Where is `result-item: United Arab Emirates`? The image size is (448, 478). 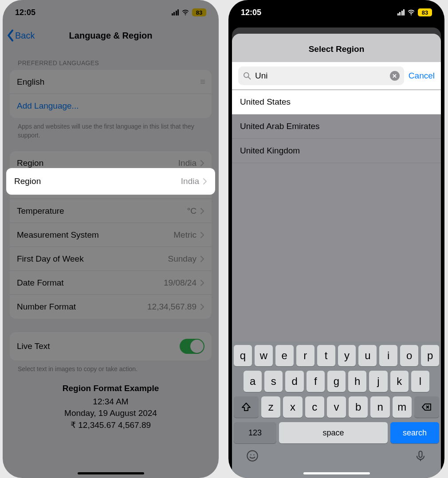
result-item: United Arab Emirates is located at coordinates (336, 127).